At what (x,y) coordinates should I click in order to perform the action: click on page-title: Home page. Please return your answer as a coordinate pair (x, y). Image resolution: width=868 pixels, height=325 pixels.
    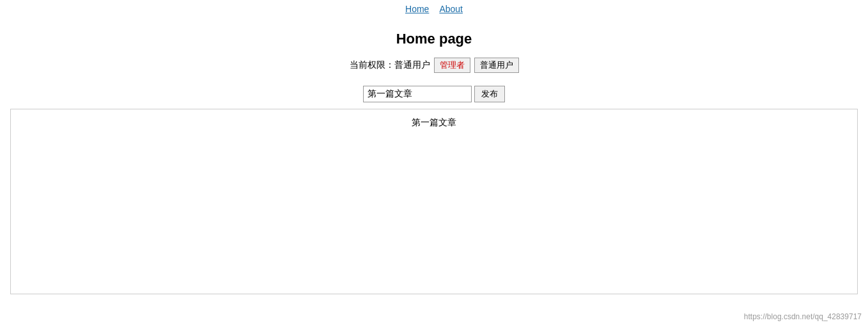
    Looking at the image, I should click on (434, 39).